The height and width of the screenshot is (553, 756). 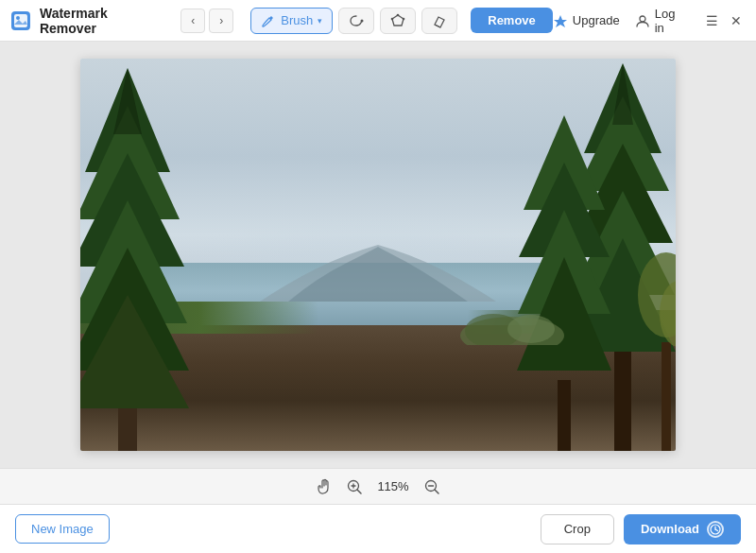 I want to click on nav-back-button: ‹, so click(x=193, y=21).